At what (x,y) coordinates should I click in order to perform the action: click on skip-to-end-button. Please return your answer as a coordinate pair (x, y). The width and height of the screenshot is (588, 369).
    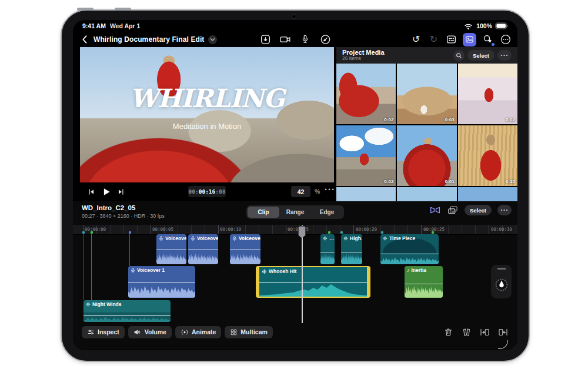
    Looking at the image, I should click on (121, 192).